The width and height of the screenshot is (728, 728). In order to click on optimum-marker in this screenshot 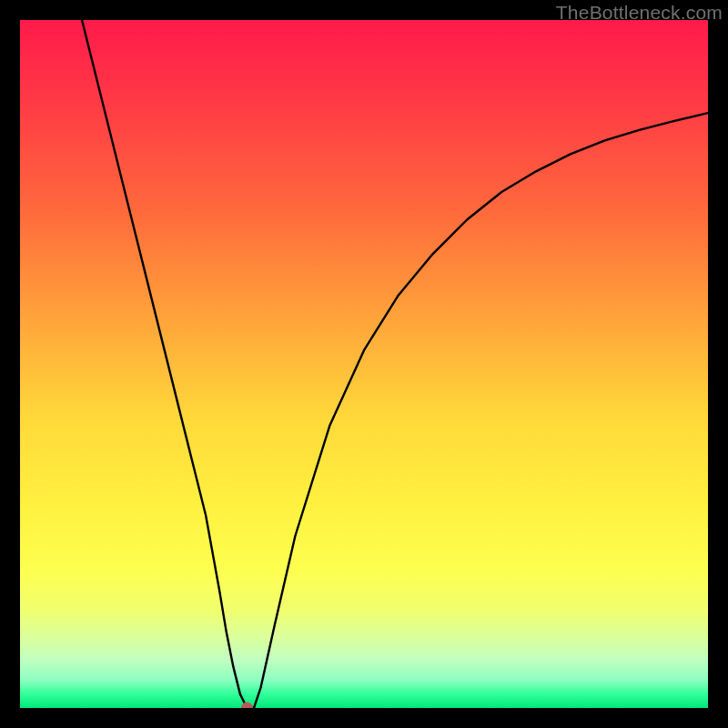, I will do `click(247, 705)`.